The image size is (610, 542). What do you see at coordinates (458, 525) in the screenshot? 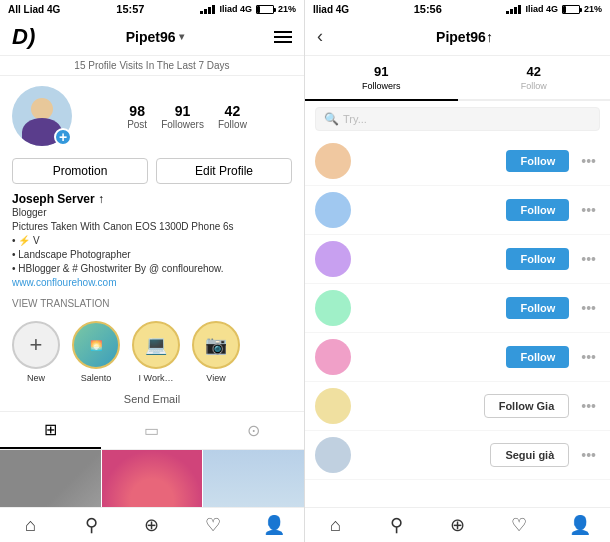
I see `nav-add-right: ⊕` at bounding box center [458, 525].